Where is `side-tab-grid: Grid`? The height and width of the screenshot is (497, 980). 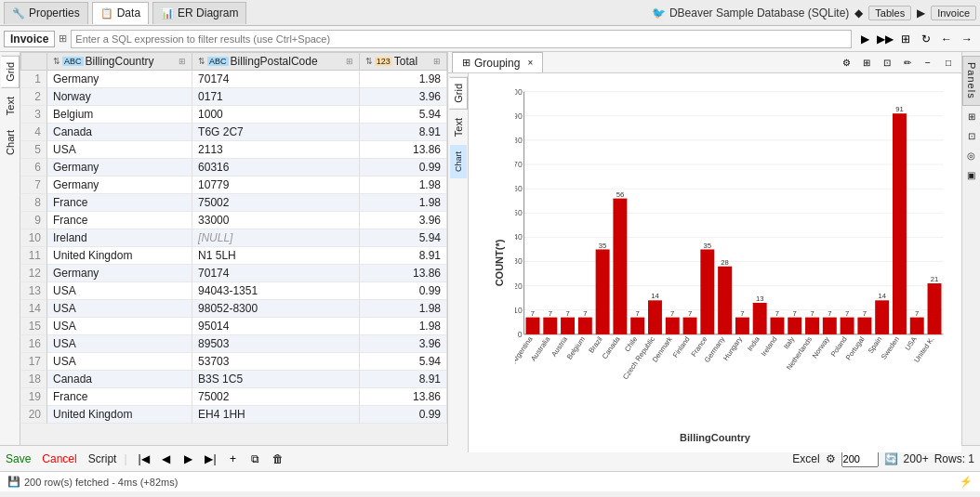
side-tab-grid: Grid is located at coordinates (10, 72).